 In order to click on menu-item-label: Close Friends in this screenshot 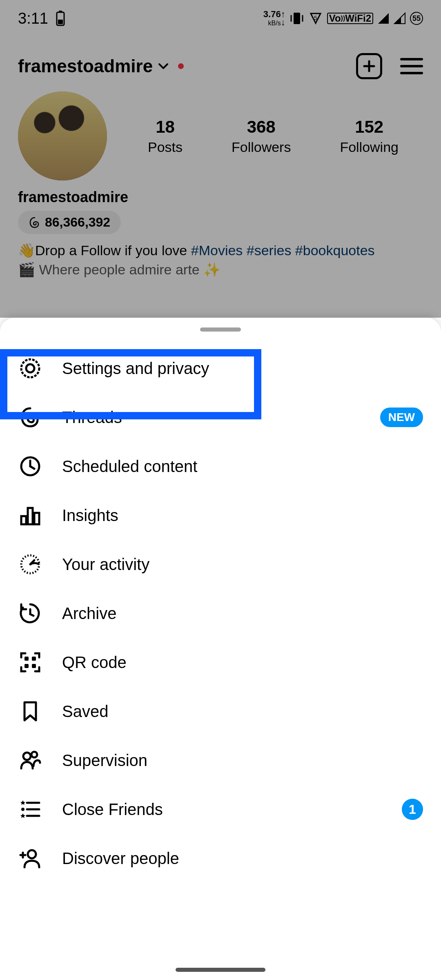, I will do `click(222, 809)`.